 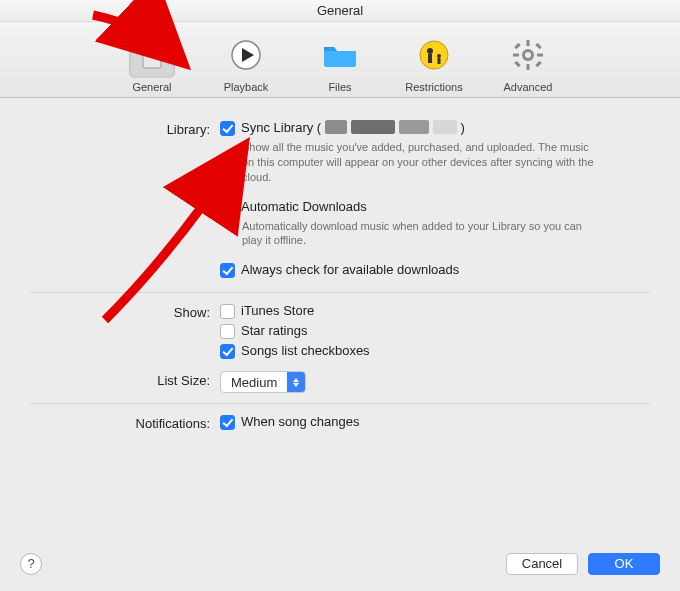 What do you see at coordinates (435, 128) in the screenshot?
I see `checkbox-sync-library: Sync Library ( )` at bounding box center [435, 128].